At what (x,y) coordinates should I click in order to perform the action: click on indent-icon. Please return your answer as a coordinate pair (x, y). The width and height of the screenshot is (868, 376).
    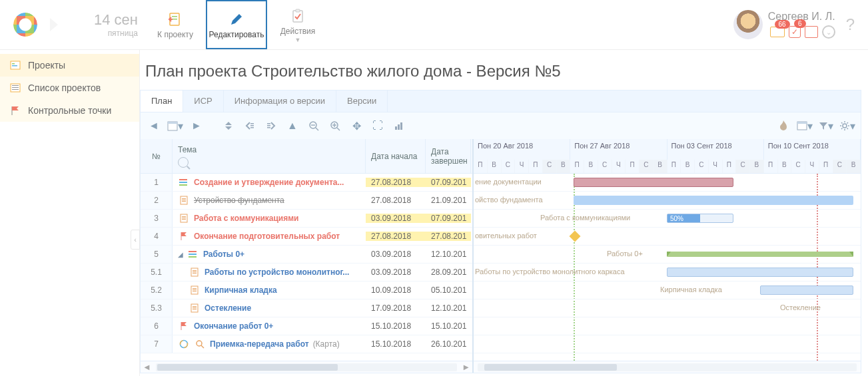
    Looking at the image, I should click on (271, 126).